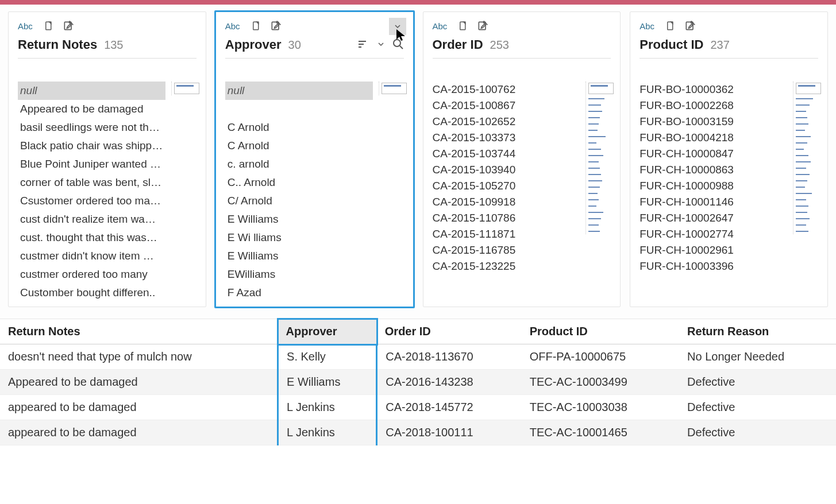  I want to click on value-item: FUR-CH-10002961, so click(714, 250).